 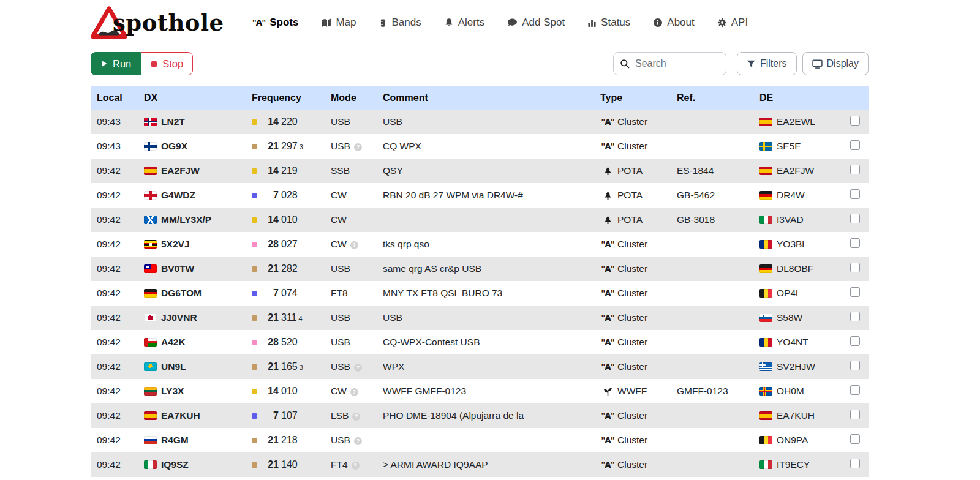 What do you see at coordinates (632, 391) in the screenshot?
I see `type-label: WWFF` at bounding box center [632, 391].